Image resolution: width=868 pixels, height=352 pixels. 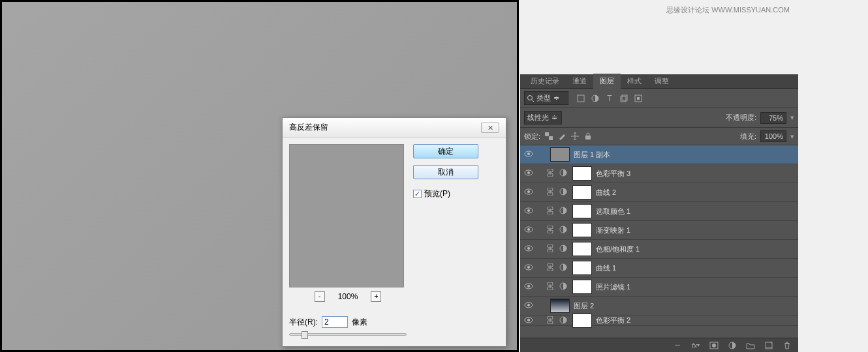 I want to click on filter-type-icon: T, so click(x=610, y=98).